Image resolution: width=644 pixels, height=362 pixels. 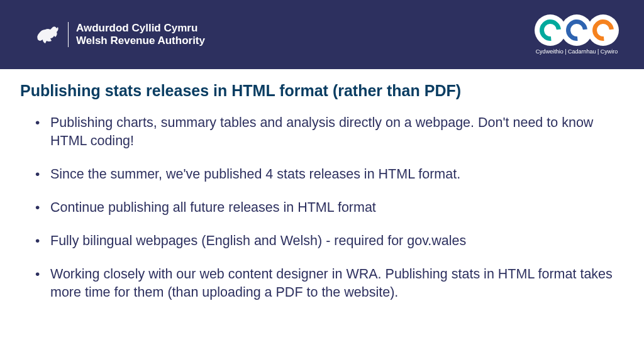 I want to click on c-circle-blue-icon, so click(x=577, y=30).